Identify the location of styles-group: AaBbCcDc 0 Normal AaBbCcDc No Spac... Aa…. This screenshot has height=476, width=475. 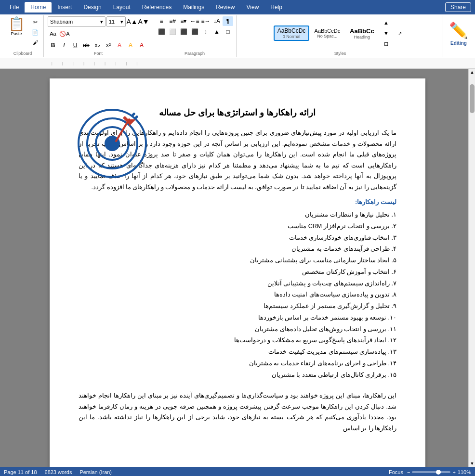
(340, 36).